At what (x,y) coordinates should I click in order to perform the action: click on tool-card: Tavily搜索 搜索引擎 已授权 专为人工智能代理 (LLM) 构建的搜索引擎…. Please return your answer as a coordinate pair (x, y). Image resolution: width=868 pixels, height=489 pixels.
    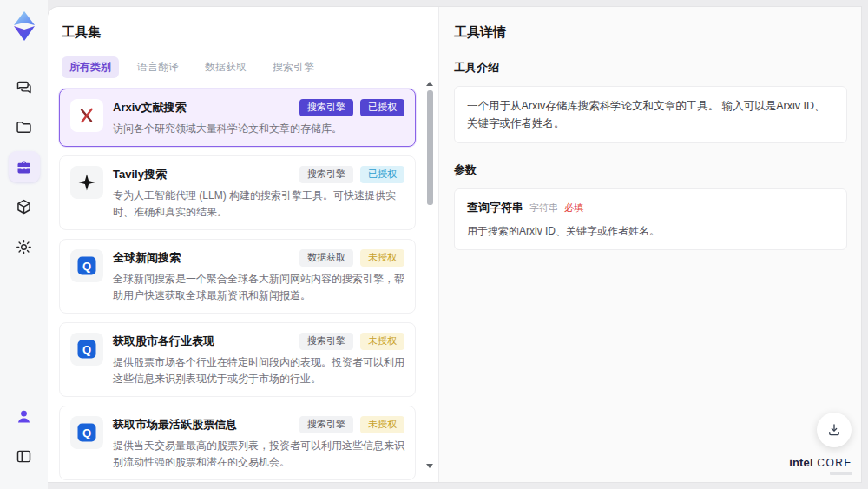
    Looking at the image, I should click on (238, 193).